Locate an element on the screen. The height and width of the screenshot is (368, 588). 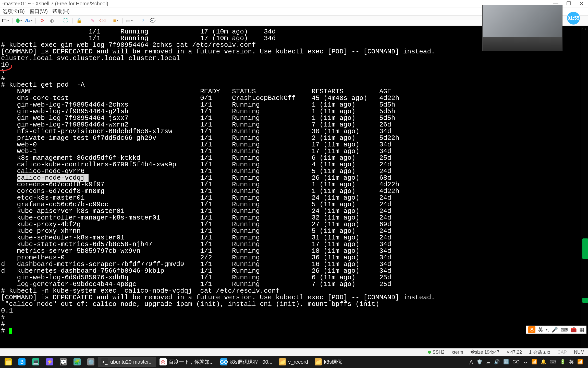
taskbar-item-label: ubuntu20-master... is located at coordinates (132, 362).